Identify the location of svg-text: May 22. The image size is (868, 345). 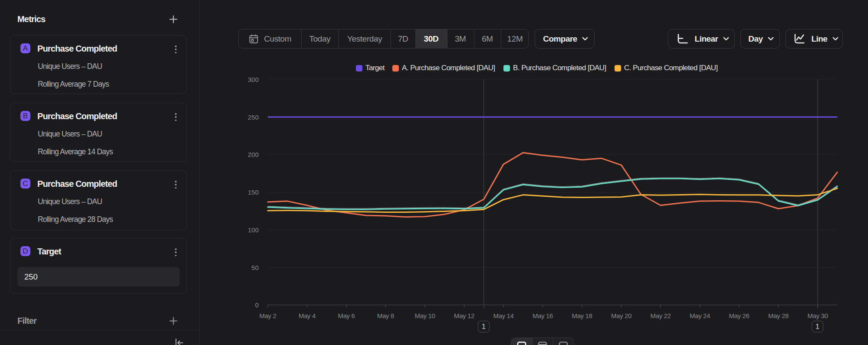
(661, 316).